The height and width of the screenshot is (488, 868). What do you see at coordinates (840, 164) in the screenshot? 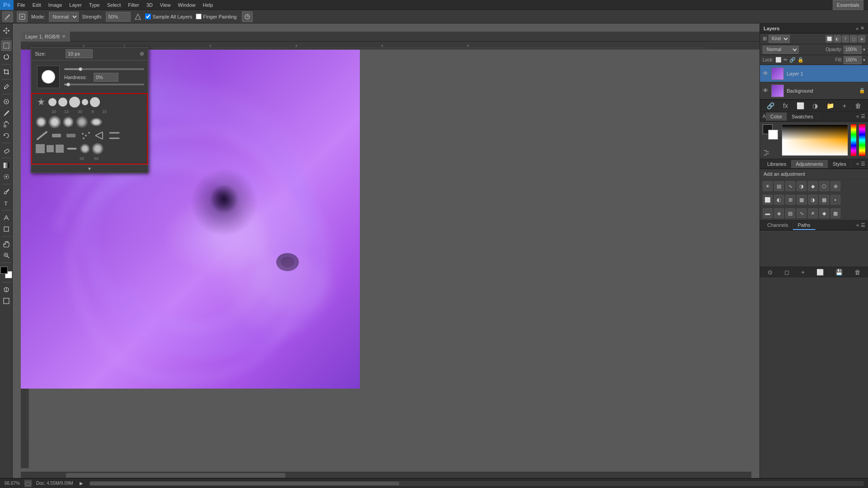
I see `styles-tab: Styles` at bounding box center [840, 164].